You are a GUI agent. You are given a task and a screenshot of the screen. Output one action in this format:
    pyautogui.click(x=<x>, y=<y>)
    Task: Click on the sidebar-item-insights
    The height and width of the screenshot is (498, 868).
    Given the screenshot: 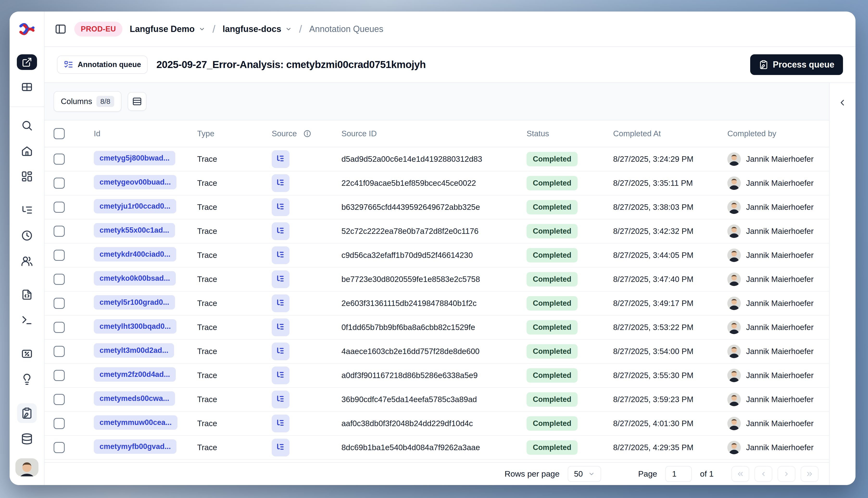 What is the action you would take?
    pyautogui.click(x=27, y=379)
    